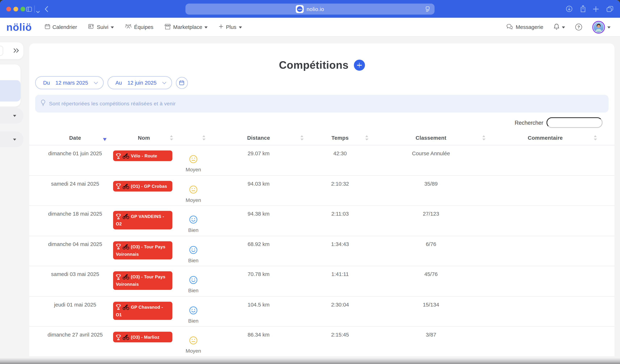 This screenshot has width=620, height=364. What do you see at coordinates (431, 138) in the screenshot?
I see `column-header-classement: Classement` at bounding box center [431, 138].